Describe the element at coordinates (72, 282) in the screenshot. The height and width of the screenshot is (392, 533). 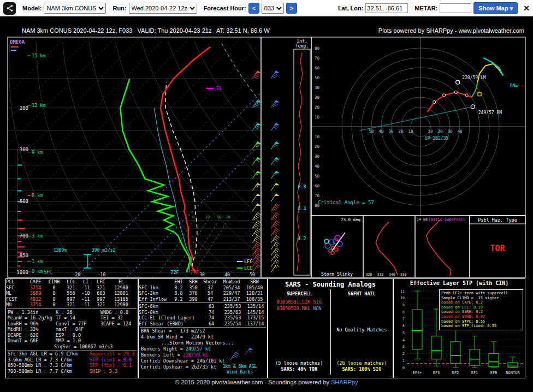
I see `table-row: PCLCAPECINHLCLLILFCEL` at that location.